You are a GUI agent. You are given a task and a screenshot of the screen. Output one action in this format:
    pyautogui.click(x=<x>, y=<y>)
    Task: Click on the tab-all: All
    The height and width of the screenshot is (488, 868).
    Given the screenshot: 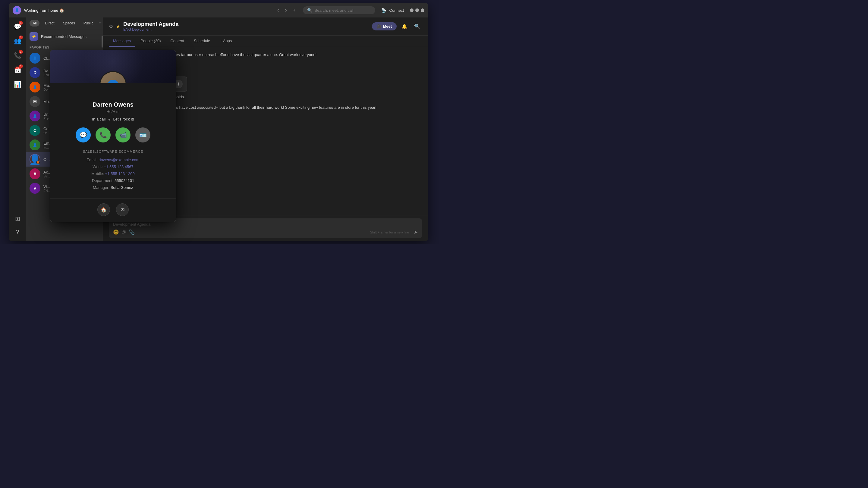 What is the action you would take?
    pyautogui.click(x=34, y=23)
    